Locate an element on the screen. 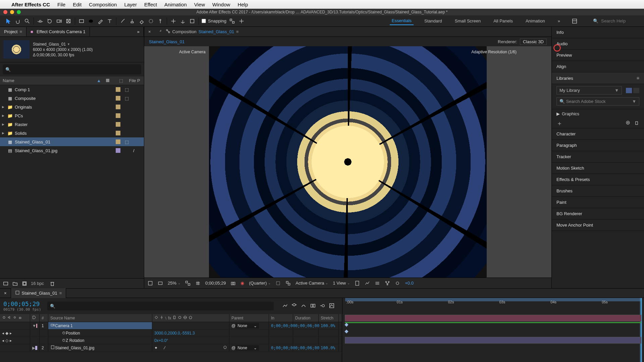  clone-stamp-icon is located at coordinates (132, 21).